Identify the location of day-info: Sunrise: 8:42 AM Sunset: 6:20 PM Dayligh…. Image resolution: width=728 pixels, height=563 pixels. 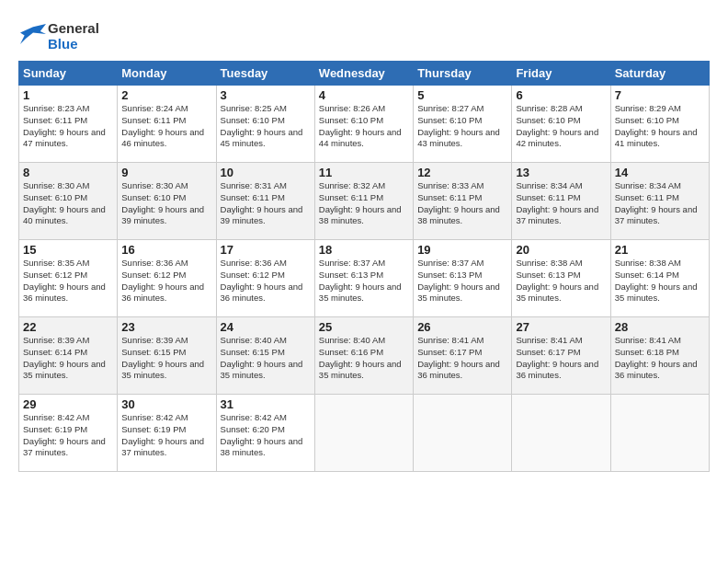
(266, 436).